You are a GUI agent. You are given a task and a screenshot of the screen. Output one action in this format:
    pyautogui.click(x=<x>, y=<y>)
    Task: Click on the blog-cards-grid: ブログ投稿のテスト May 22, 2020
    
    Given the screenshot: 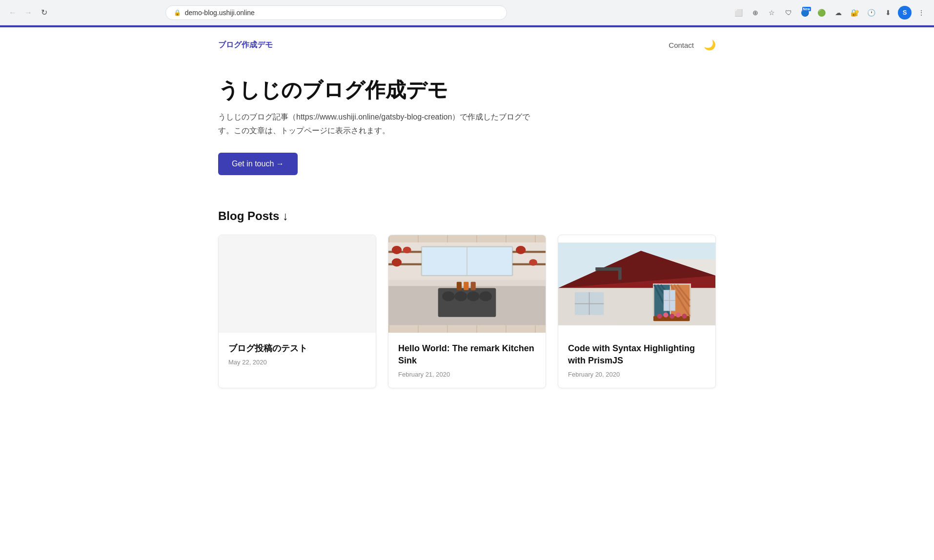 What is the action you would take?
    pyautogui.click(x=467, y=311)
    